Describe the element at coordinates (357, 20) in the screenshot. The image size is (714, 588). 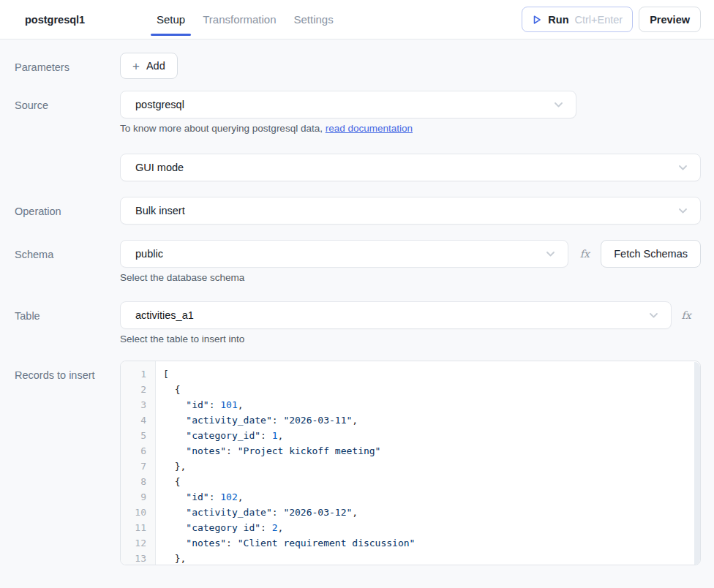
I see `query-editor-header: postgresql1 Setup Transformation Setting…` at that location.